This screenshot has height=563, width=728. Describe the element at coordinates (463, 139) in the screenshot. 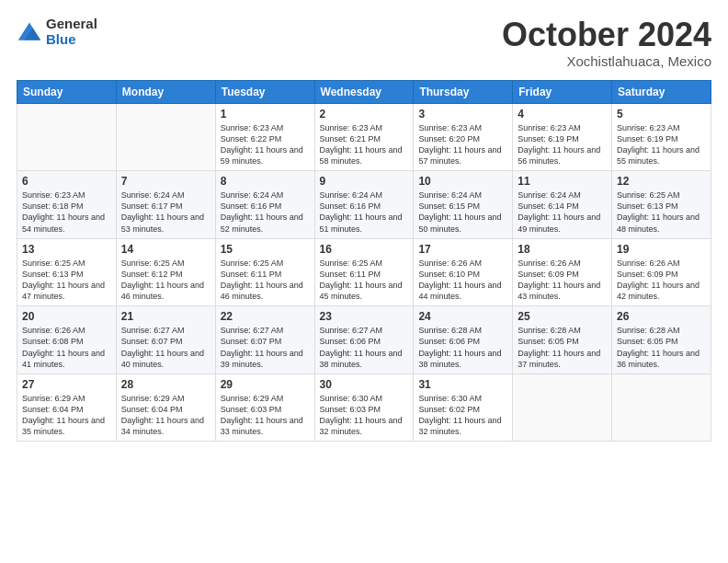

I see `sunset-text: Sunset: 6:20 PM` at that location.